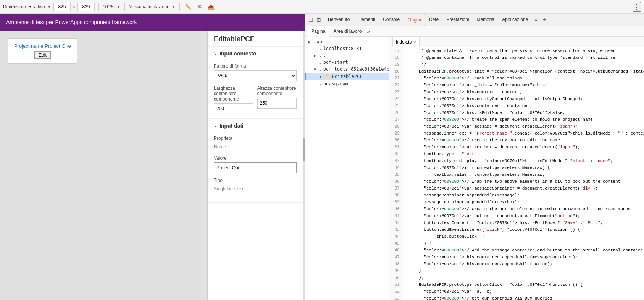  Describe the element at coordinates (536, 20) in the screenshot. I see `nav-more-icon: »` at that location.